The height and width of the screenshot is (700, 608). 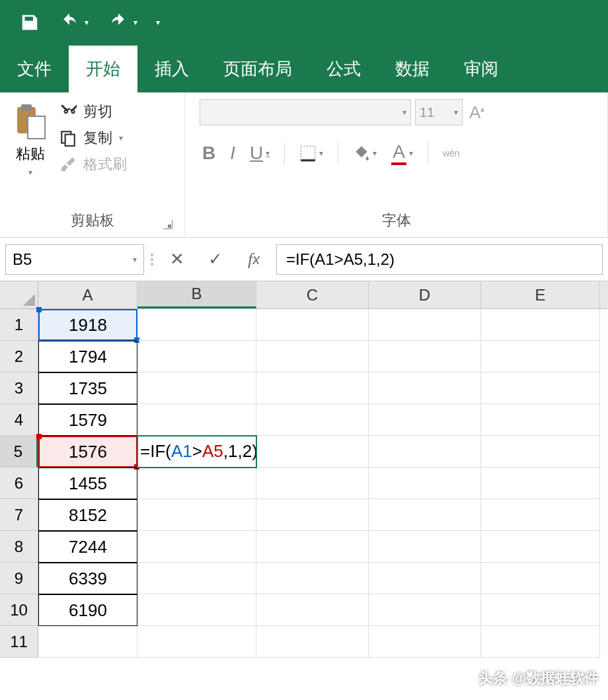 What do you see at coordinates (233, 153) in the screenshot?
I see `italic-button: I` at bounding box center [233, 153].